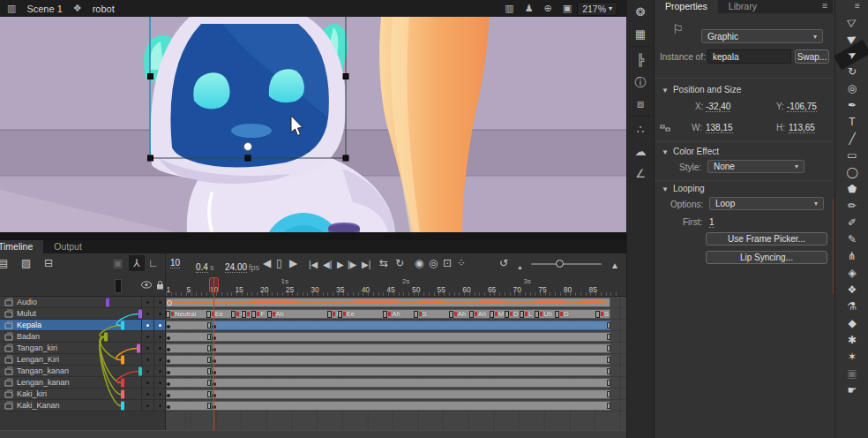 The image size is (868, 438). What do you see at coordinates (384, 263) in the screenshot?
I see `center-playhead-button: ⇆` at bounding box center [384, 263].